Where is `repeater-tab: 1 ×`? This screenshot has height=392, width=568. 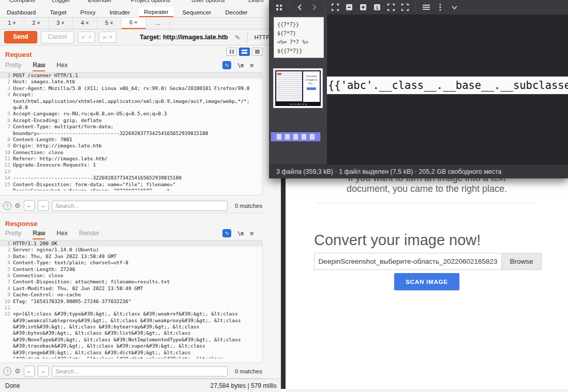
repeater-tab: 1 × is located at coordinates (12, 23).